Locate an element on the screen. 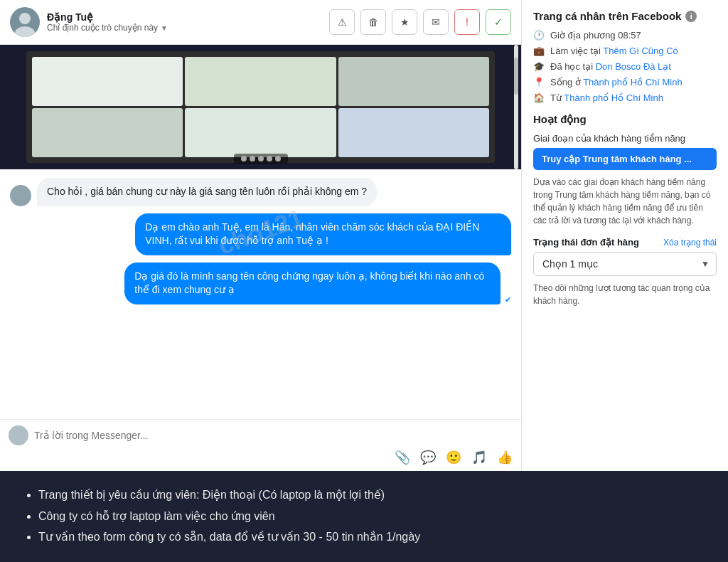 The height and width of the screenshot is (562, 728). order-description: Theo dõi những lượt tương tác quan trọng… is located at coordinates (625, 295).